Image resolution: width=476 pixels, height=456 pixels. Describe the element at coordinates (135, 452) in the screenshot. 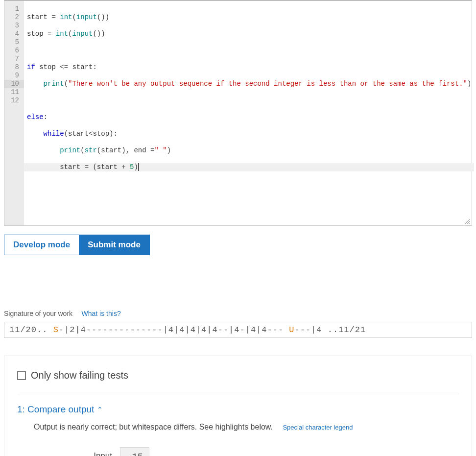

I see `input-value: -15 10` at that location.